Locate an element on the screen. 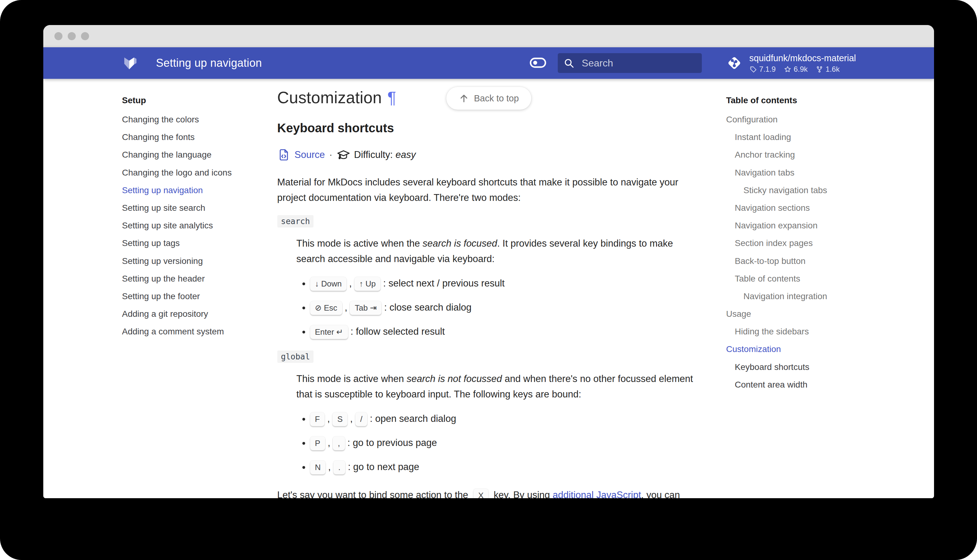 The height and width of the screenshot is (560, 977). table-of-contents: Table of contents Configuration Instant … is located at coordinates (791, 238).